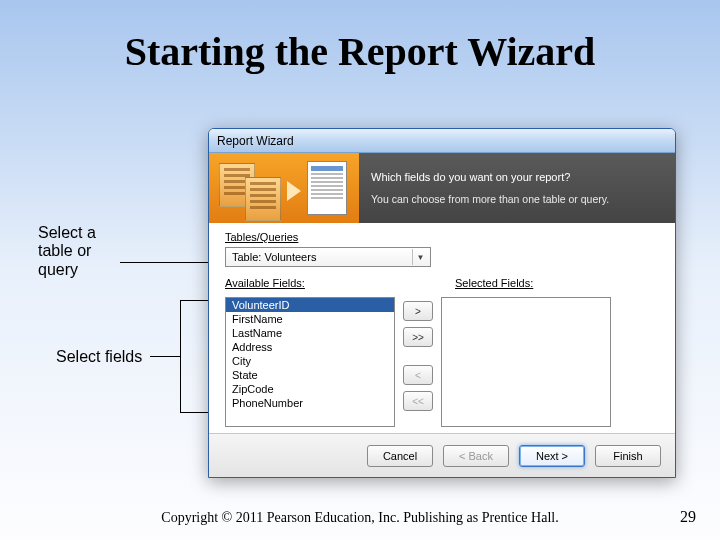 This screenshot has height=540, width=720. What do you see at coordinates (256, 141) in the screenshot?
I see `window-title: Report Wizard` at bounding box center [256, 141].